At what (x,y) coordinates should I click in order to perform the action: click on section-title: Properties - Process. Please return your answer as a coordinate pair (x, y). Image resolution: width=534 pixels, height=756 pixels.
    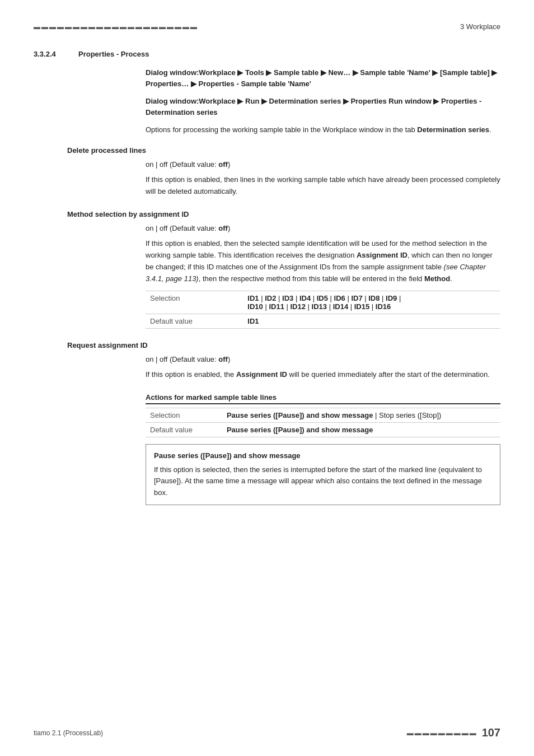
    Looking at the image, I should click on (114, 54).